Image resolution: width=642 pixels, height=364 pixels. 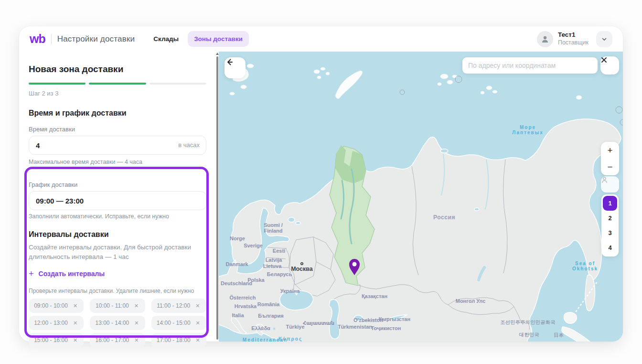 I want to click on step-label: Шаг 2 из 3, so click(x=118, y=94).